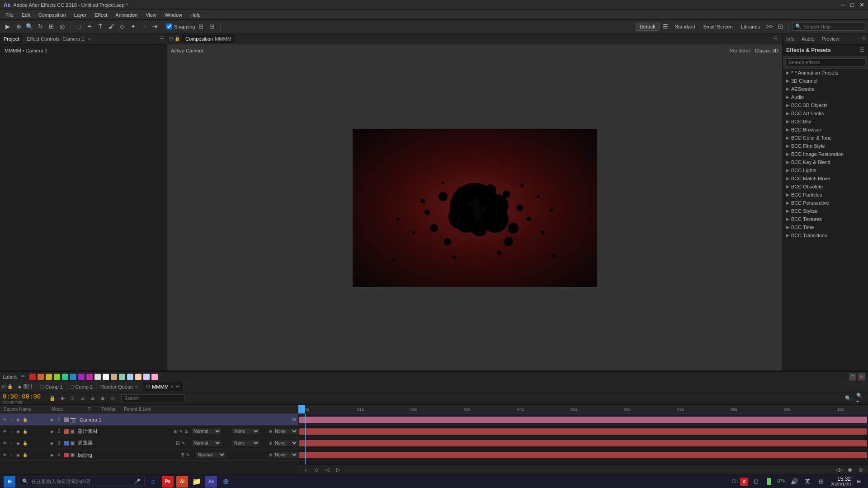 This screenshot has height=488, width=868. I want to click on timeline-tab-mmmm: ⊡ MMMM ✕ ☰, so click(163, 387).